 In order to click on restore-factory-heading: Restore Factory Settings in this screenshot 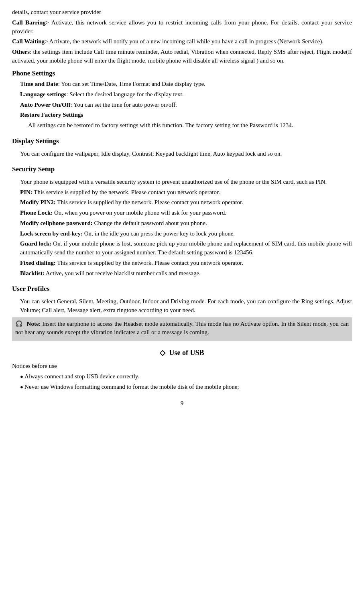, I will do `click(186, 115)`.